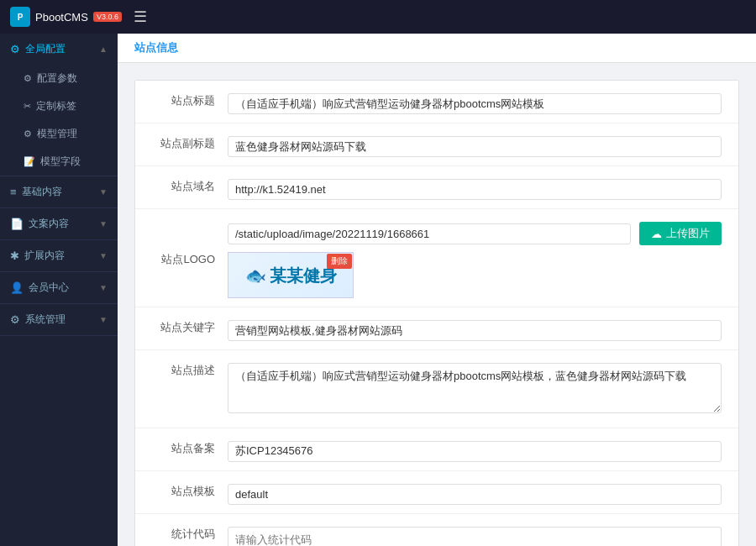 The image size is (756, 546). Describe the element at coordinates (103, 287) in the screenshot. I see `arrow-icon-member: ▼` at that location.